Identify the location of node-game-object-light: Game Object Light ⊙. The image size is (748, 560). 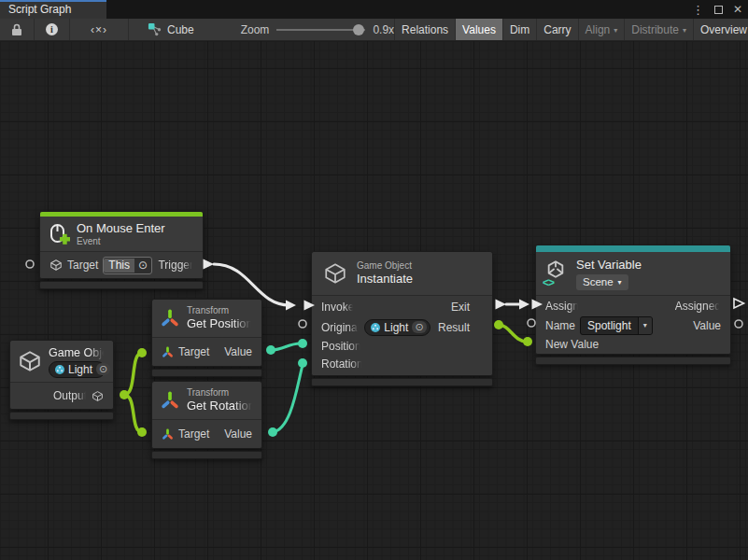
(62, 380).